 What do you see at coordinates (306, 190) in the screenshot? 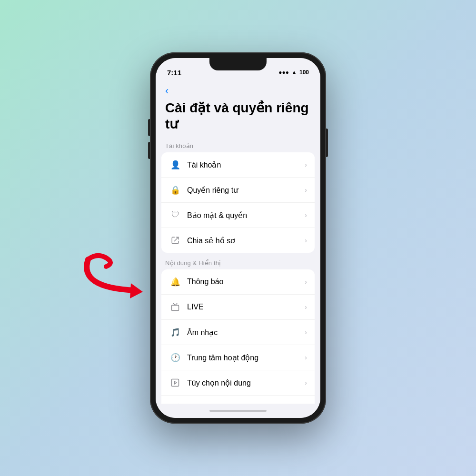
I see `privacy-chevron-icon: ›` at bounding box center [306, 190].